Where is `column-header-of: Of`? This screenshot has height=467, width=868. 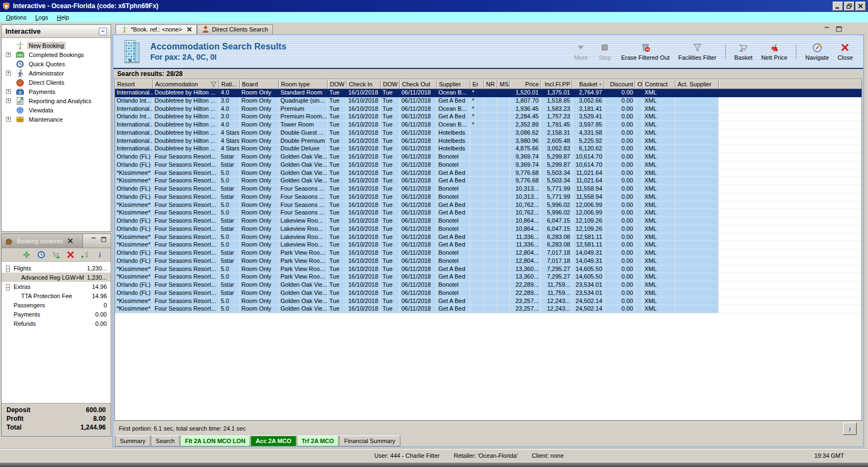
column-header-of: Of is located at coordinates (639, 84).